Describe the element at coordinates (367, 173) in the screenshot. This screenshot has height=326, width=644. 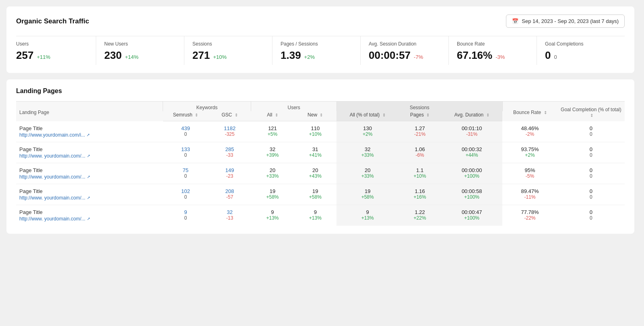
I see `cell-all-sessions: 20 +33%` at that location.